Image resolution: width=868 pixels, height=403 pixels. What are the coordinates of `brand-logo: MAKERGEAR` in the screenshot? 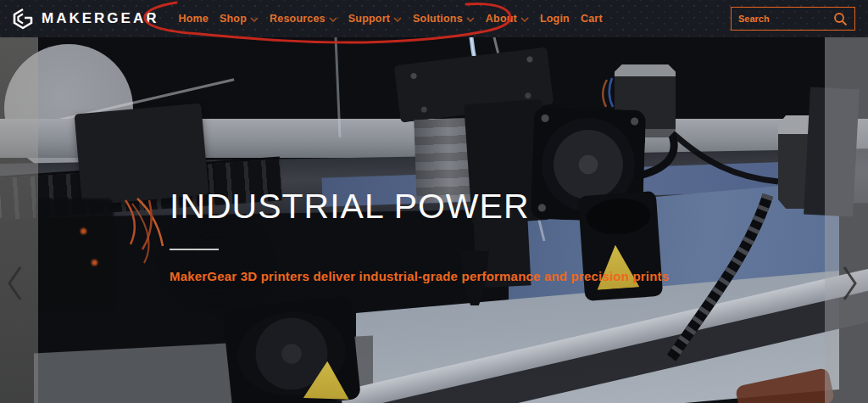 It's located at (85, 19).